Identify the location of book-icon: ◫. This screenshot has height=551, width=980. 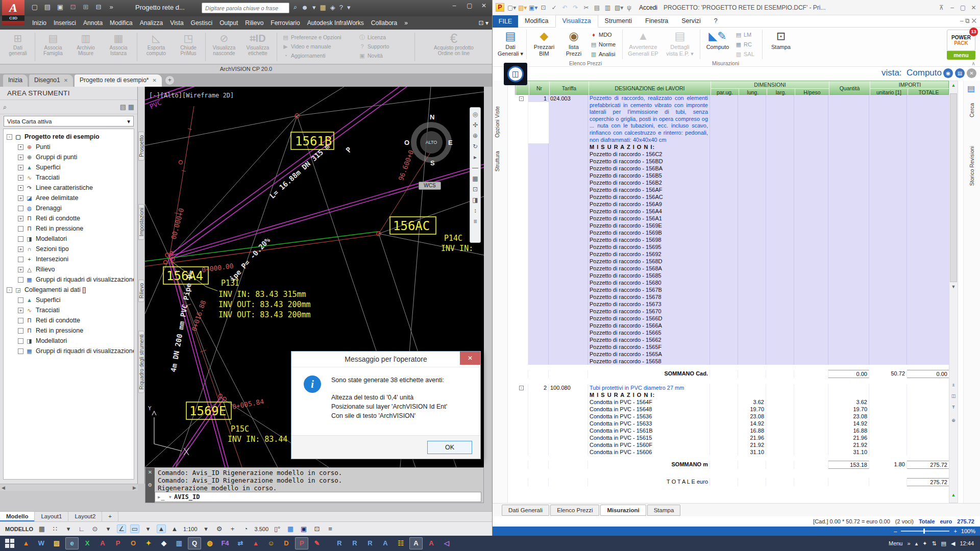
(516, 74).